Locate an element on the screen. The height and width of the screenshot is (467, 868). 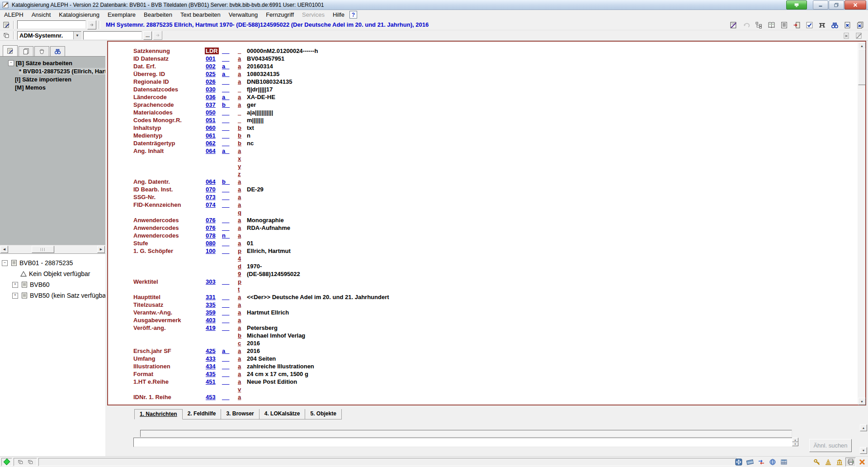
field-value: m||||||| is located at coordinates (255, 120).